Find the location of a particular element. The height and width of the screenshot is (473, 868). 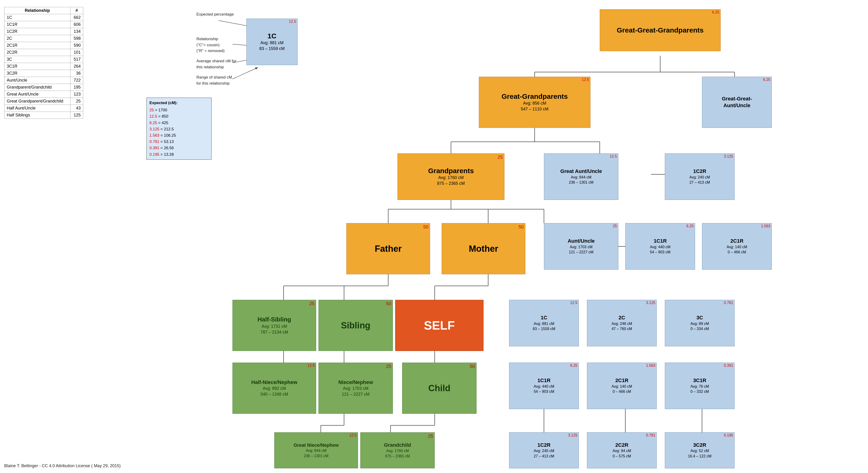

2c2r-bot-title: 2C2R is located at coordinates (622, 445).